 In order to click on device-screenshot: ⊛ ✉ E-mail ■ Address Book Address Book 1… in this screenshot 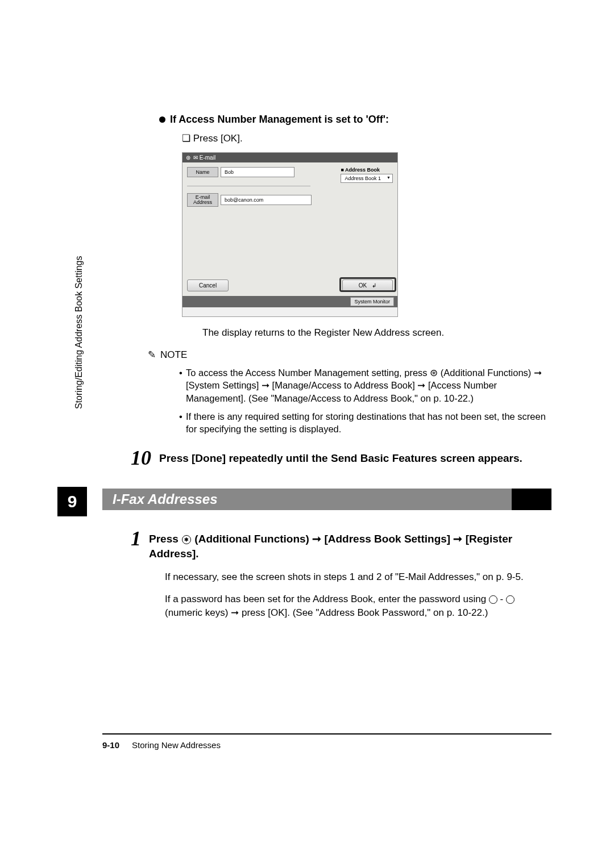, I will do `click(290, 235)`.